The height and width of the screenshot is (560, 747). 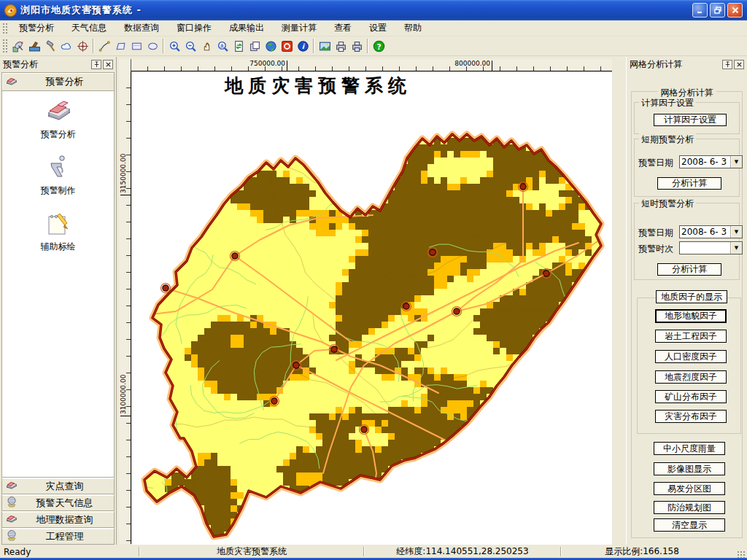 I want to click on polygon-icon, so click(x=120, y=46).